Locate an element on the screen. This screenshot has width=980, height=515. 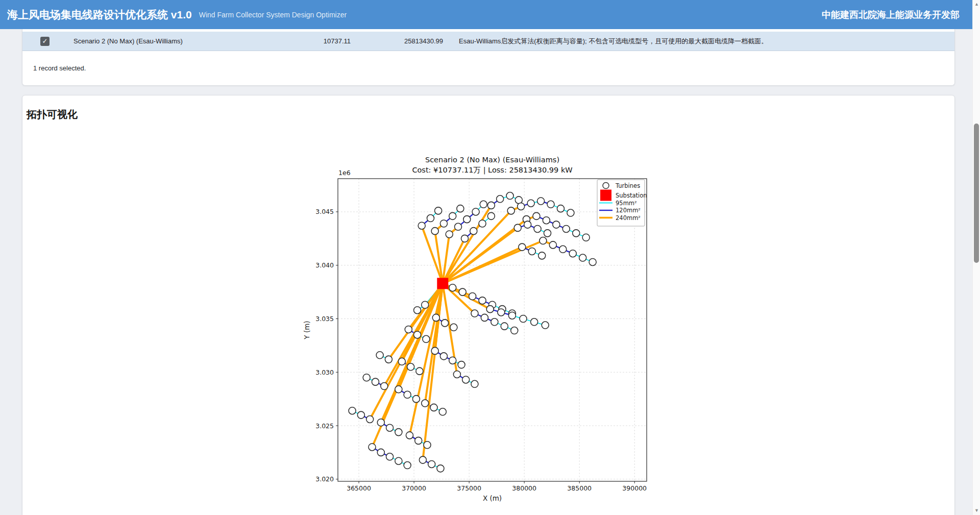
org-name: 中能建西北院海上能源业务开发部 is located at coordinates (891, 15).